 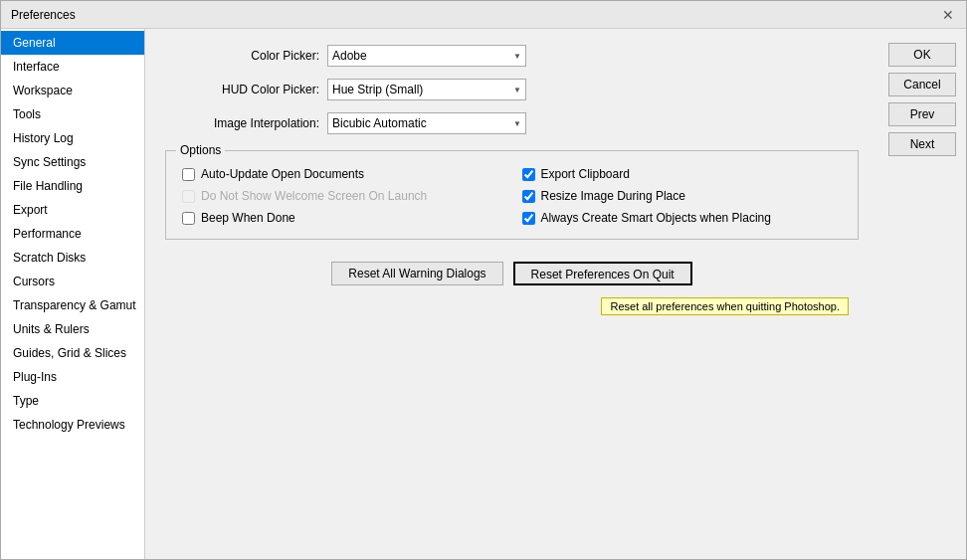 I want to click on window-title: Preferences, so click(x=44, y=15).